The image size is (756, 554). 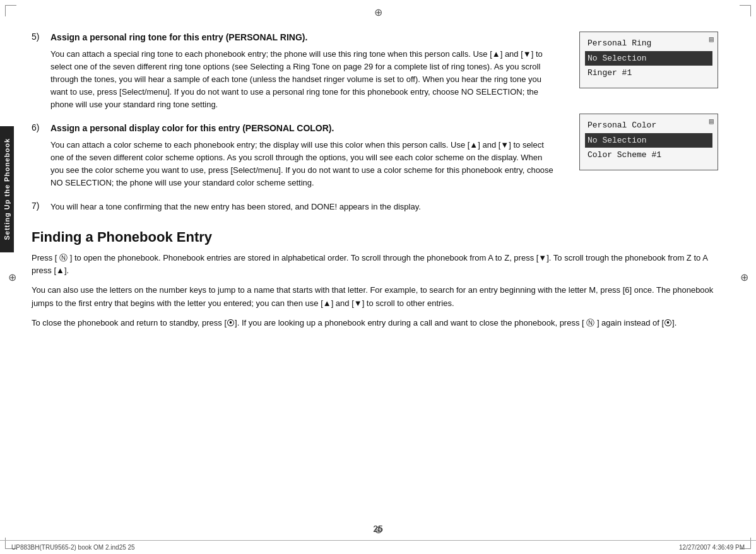 I want to click on section-5-number: 5), so click(x=41, y=37).